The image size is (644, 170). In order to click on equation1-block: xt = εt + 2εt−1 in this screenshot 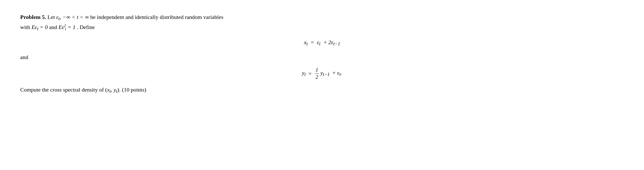, I will do `click(322, 43)`.